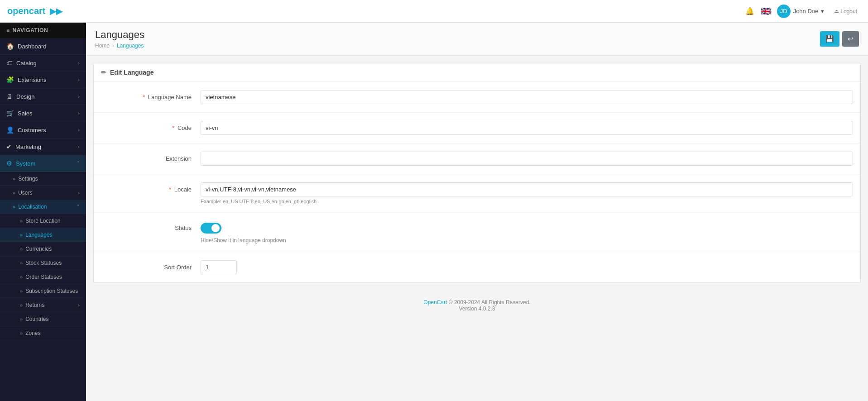 Image resolution: width=868 pixels, height=401 pixels. What do you see at coordinates (527, 158) in the screenshot?
I see `extension-input` at bounding box center [527, 158].